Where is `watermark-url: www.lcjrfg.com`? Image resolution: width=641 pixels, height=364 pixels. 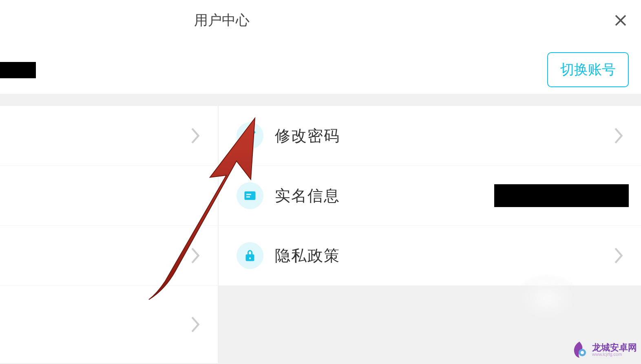
watermark-url: www.lcjrfg.com is located at coordinates (614, 355).